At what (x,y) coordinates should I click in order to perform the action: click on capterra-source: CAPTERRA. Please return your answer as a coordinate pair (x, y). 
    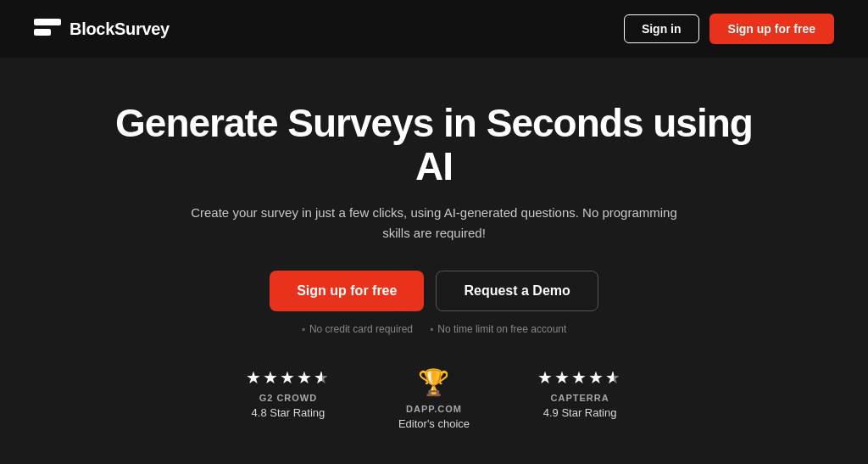
    Looking at the image, I should click on (580, 398).